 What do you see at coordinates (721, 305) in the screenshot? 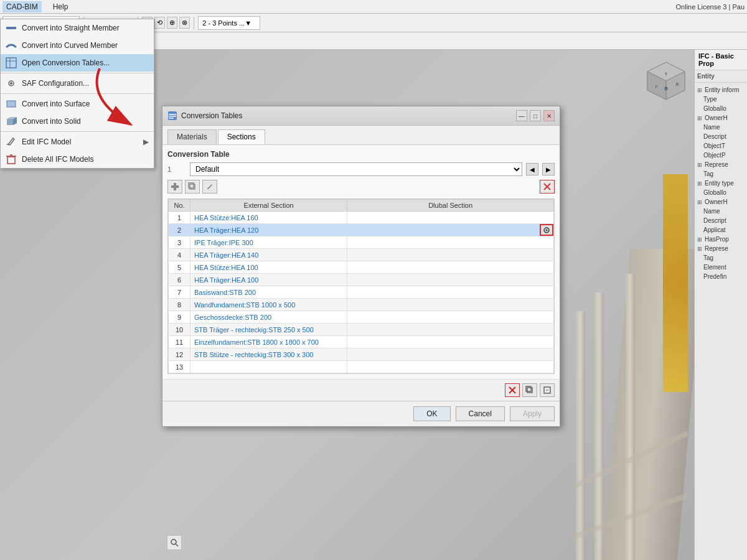
I see `right-panel: IFC - Basic Prop Entity ⊞ Entity inform …` at bounding box center [721, 305].